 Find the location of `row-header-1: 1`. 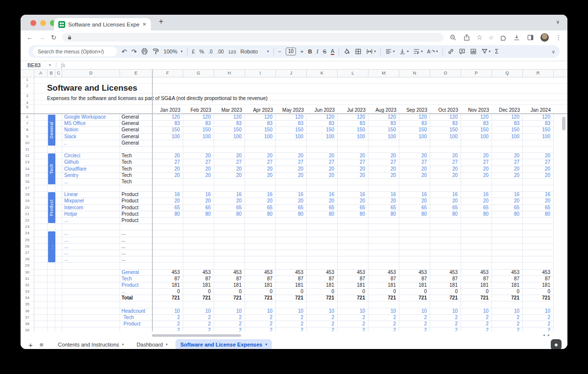

row-header-1: 1 is located at coordinates (27, 80).